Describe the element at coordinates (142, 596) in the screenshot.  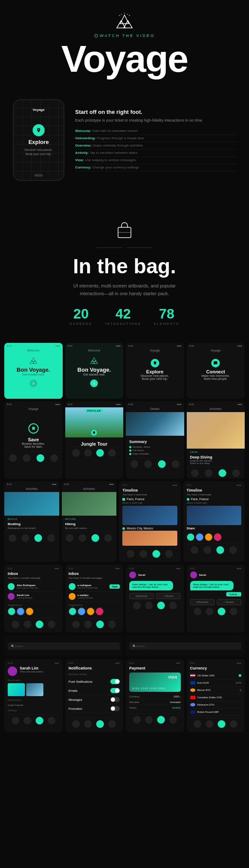
I see `bookmark-button: ⊟ Bookmark` at that location.